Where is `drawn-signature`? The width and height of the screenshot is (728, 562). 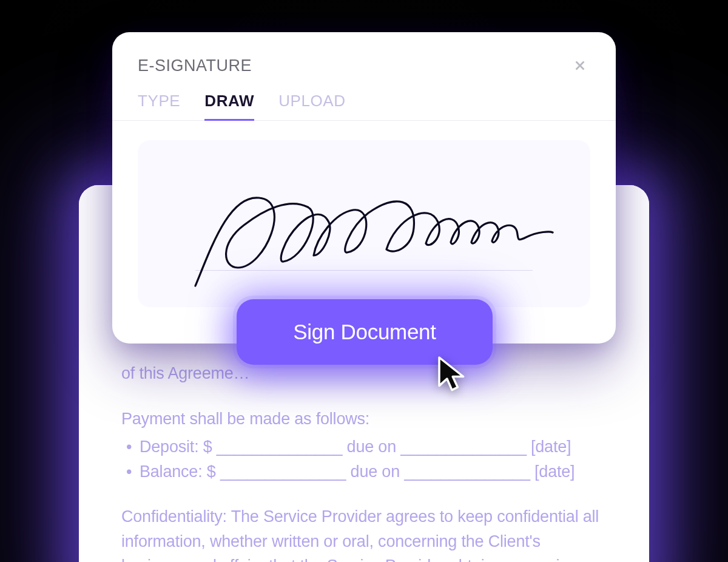
drawn-signature is located at coordinates (374, 237).